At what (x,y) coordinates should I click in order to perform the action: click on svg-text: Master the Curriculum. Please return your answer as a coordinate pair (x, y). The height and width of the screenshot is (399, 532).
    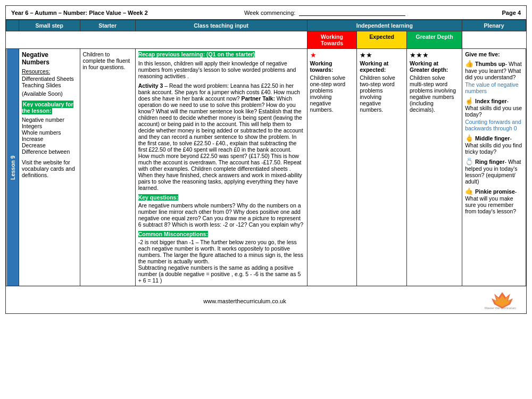
    Looking at the image, I should click on (500, 308).